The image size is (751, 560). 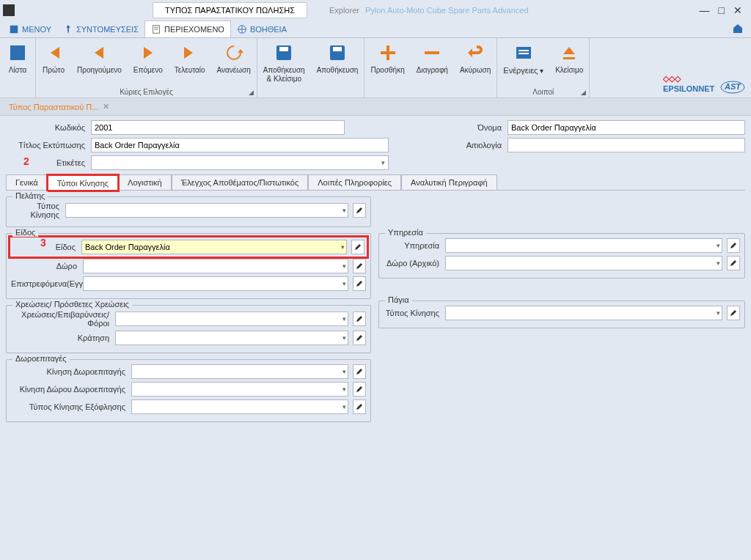 I want to click on legend-charges: Χρεώσεις/ Πρόσθετες Χρεώσεις, so click(x=72, y=304).